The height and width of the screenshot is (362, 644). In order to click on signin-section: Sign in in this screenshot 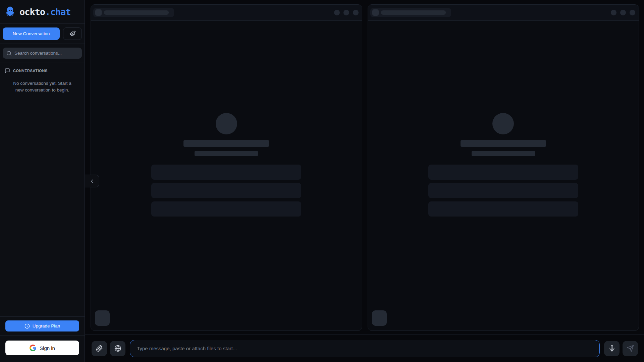, I will do `click(42, 349)`.